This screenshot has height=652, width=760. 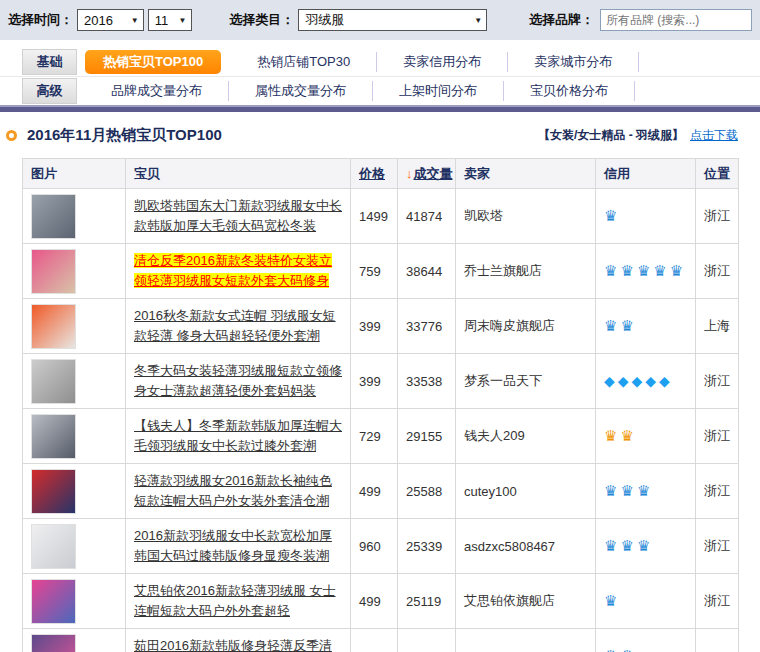 What do you see at coordinates (680, 20) in the screenshot?
I see `brand-search-input` at bounding box center [680, 20].